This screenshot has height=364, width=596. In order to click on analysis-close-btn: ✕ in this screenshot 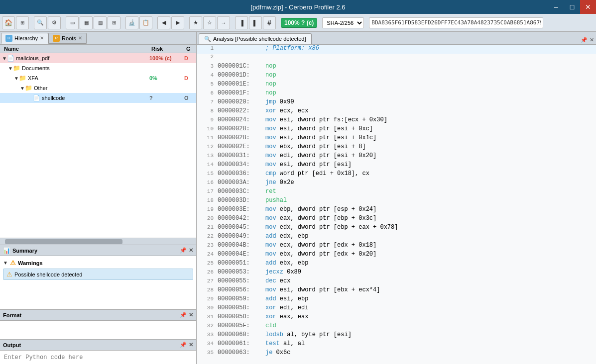, I will do `click(592, 40)`.